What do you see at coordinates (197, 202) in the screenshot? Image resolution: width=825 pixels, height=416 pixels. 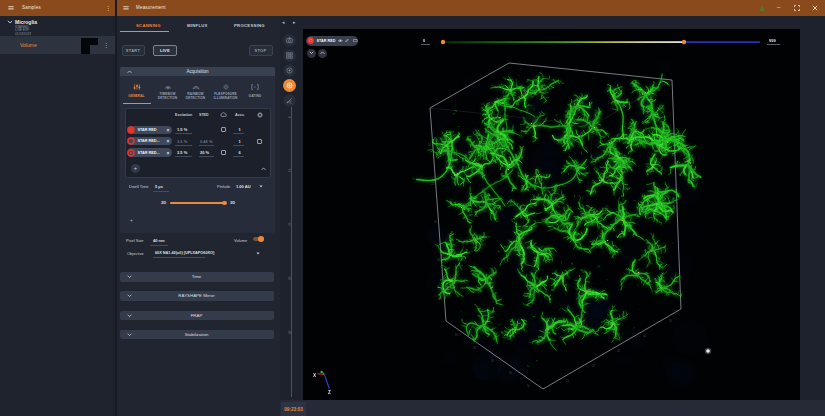 I see `dimension-slider` at bounding box center [197, 202].